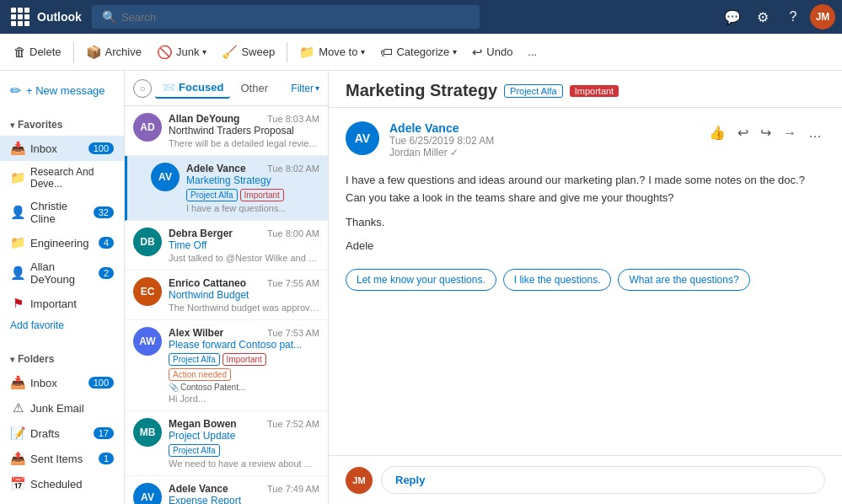 Image resolution: width=842 pixels, height=504 pixels. I want to click on calendar-icon: 📅, so click(18, 484).